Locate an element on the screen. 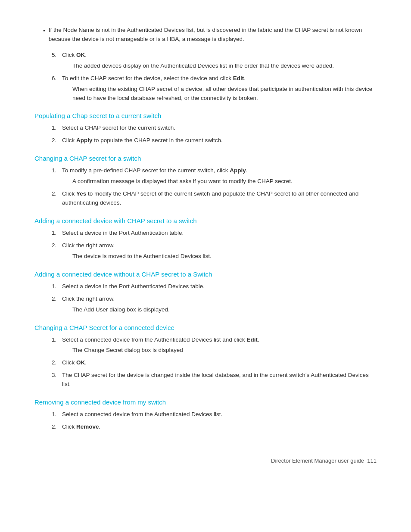  bullet-item-1: • If the Node Name is not in the Authent… is located at coordinates (210, 35).